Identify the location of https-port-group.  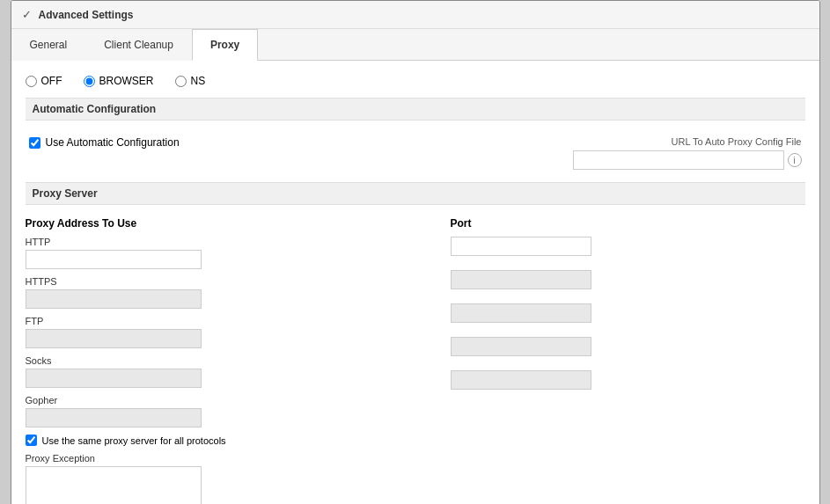
(628, 280).